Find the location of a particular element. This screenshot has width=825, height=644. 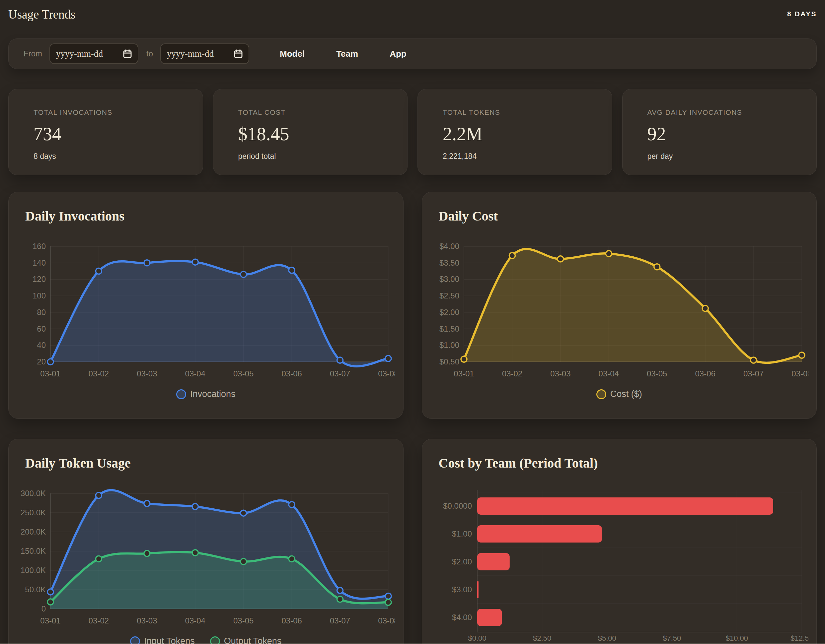

x-tick-label: $12.50 is located at coordinates (799, 638).